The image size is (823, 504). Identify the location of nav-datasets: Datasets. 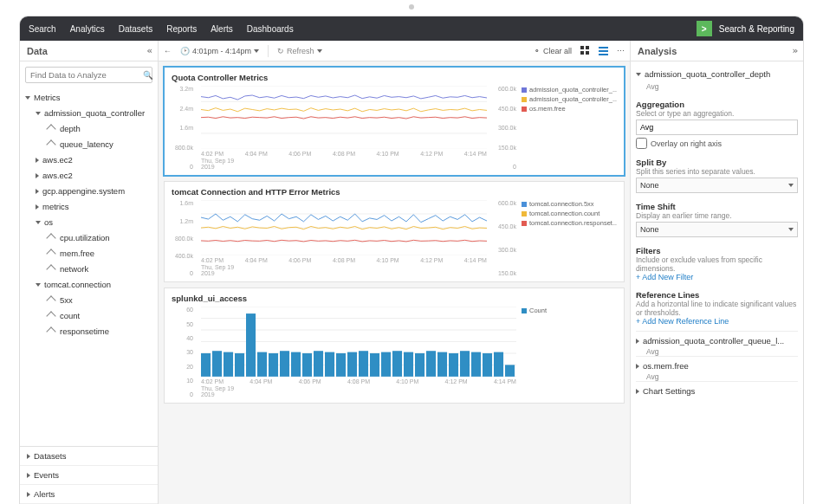
(135, 29).